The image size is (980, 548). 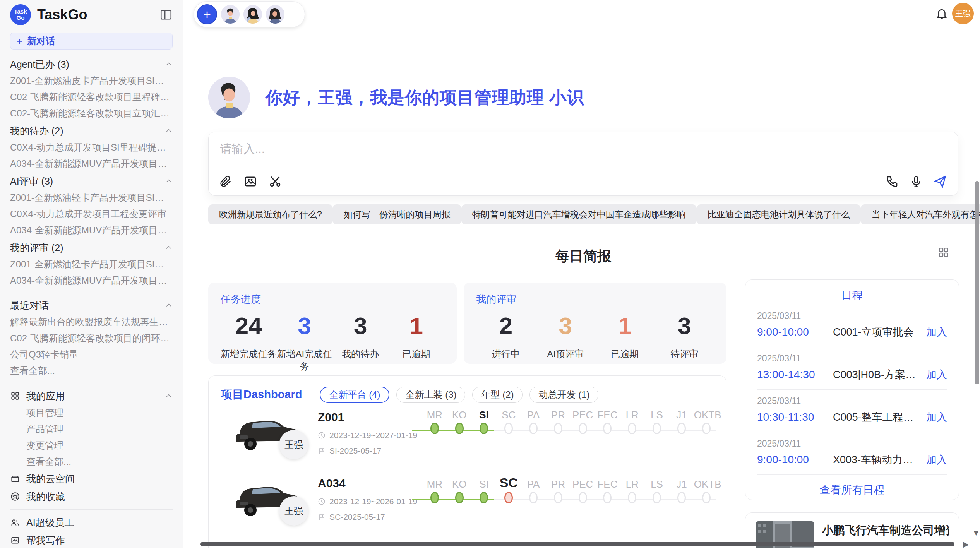 What do you see at coordinates (397, 214) in the screenshot?
I see `suggestion-chip: 如何写一份清晰的项目周报` at bounding box center [397, 214].